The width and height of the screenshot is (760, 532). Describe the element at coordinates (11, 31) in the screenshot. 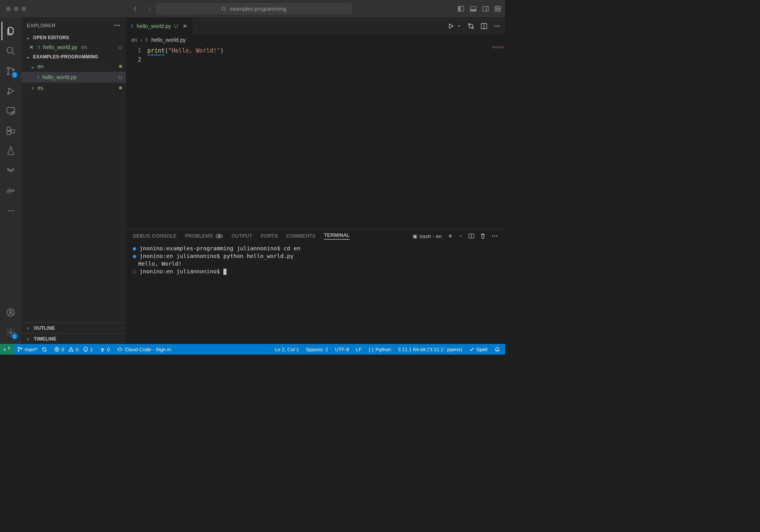

I see `activity-explorer` at that location.